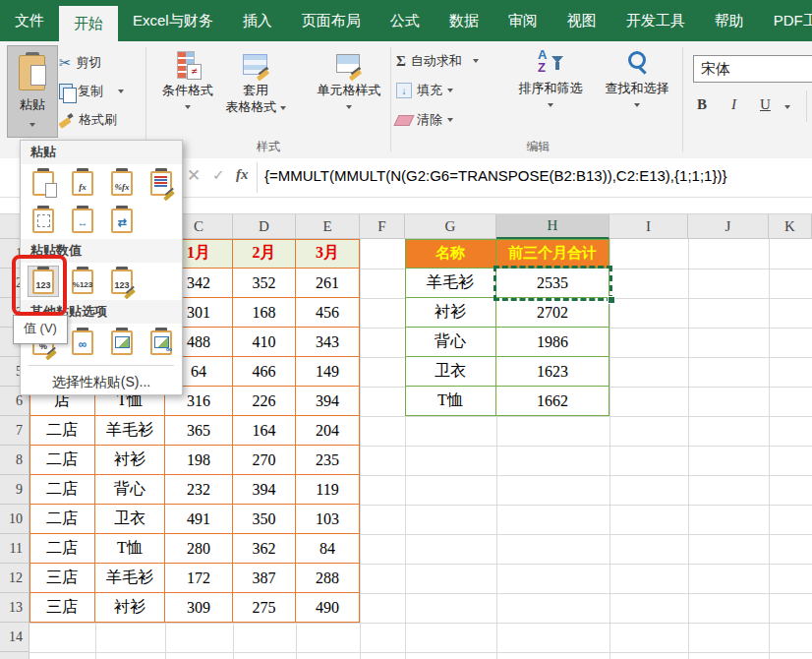 The height and width of the screenshot is (659, 812). I want to click on enter-icon: ✓, so click(218, 175).